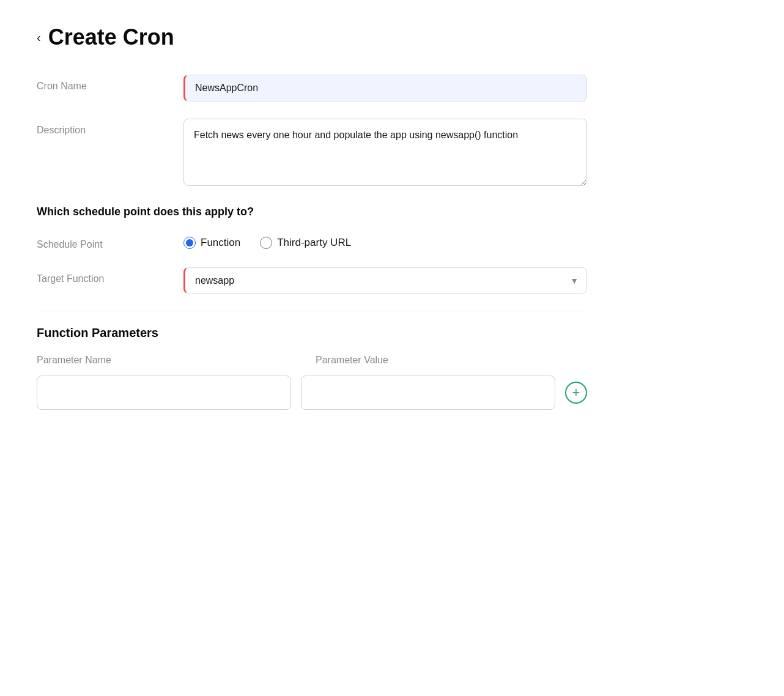 This screenshot has width=784, height=696. I want to click on schedule-point-label: Schedule Point, so click(110, 242).